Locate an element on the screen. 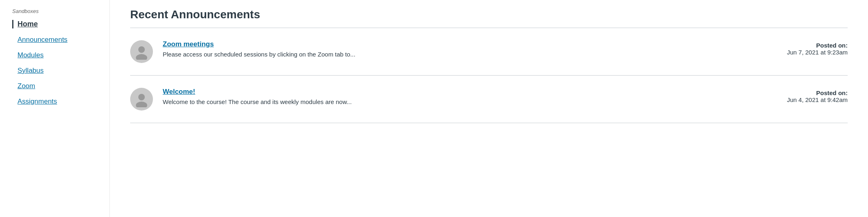  posted-on-date: Jun 4, 2021 at 9:42am is located at coordinates (811, 100).